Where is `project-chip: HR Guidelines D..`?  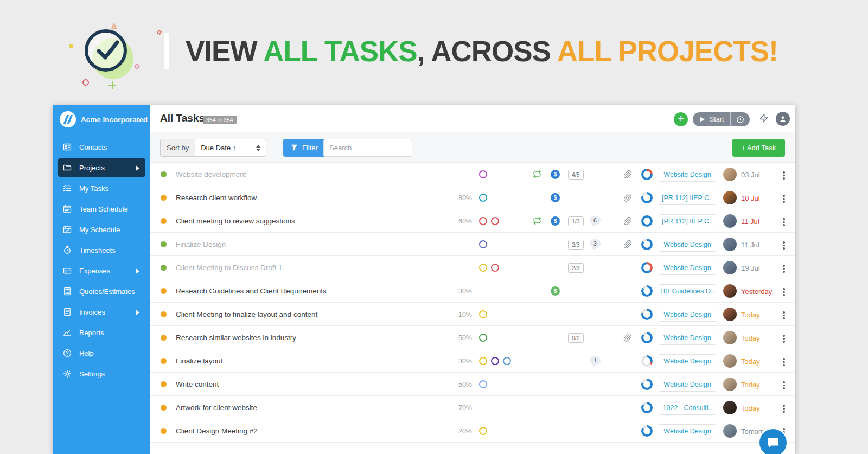
project-chip: HR Guidelines D.. is located at coordinates (687, 291).